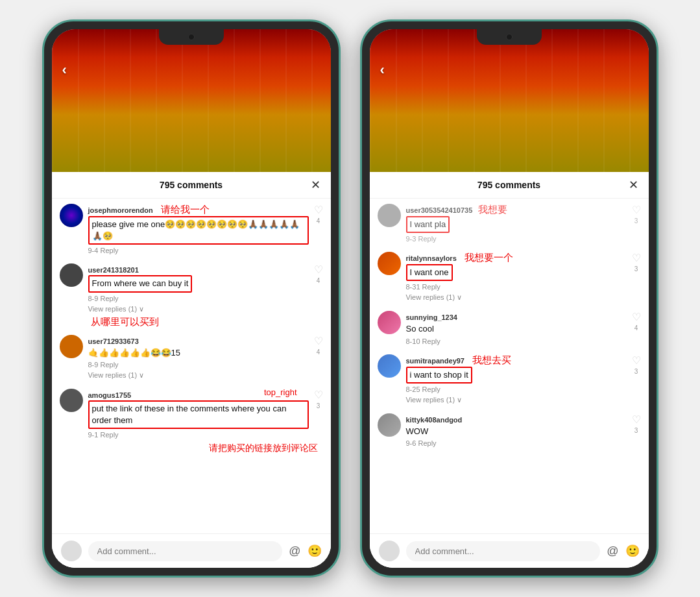 The height and width of the screenshot is (597, 700). I want to click on comment-meta: 9-6 Reply, so click(516, 443).